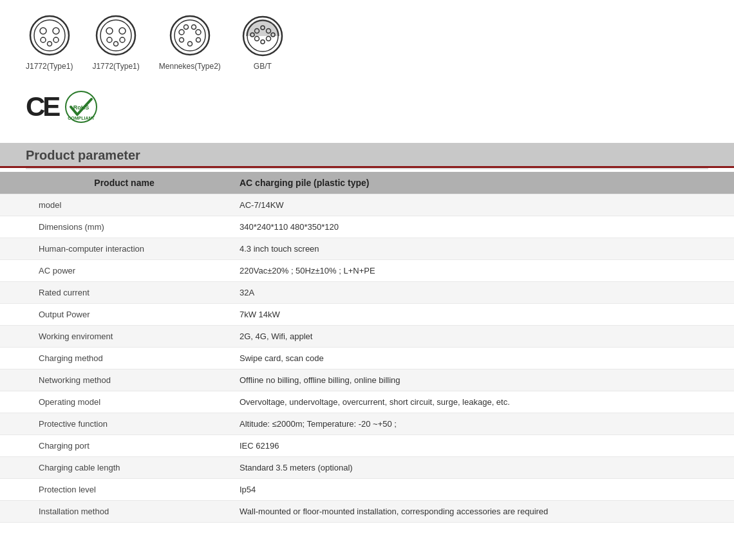 Image resolution: width=734 pixels, height=560 pixels. Describe the element at coordinates (477, 402) in the screenshot. I see `row-value: Overvoltage, undervoltage, overcurrent, …` at that location.